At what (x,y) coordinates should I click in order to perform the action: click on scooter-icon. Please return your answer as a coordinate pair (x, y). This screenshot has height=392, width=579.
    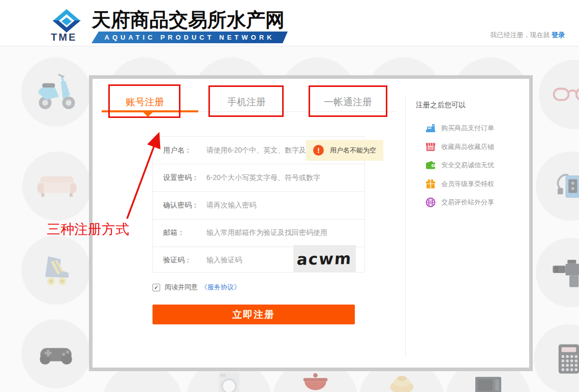
    Looking at the image, I should click on (56, 92).